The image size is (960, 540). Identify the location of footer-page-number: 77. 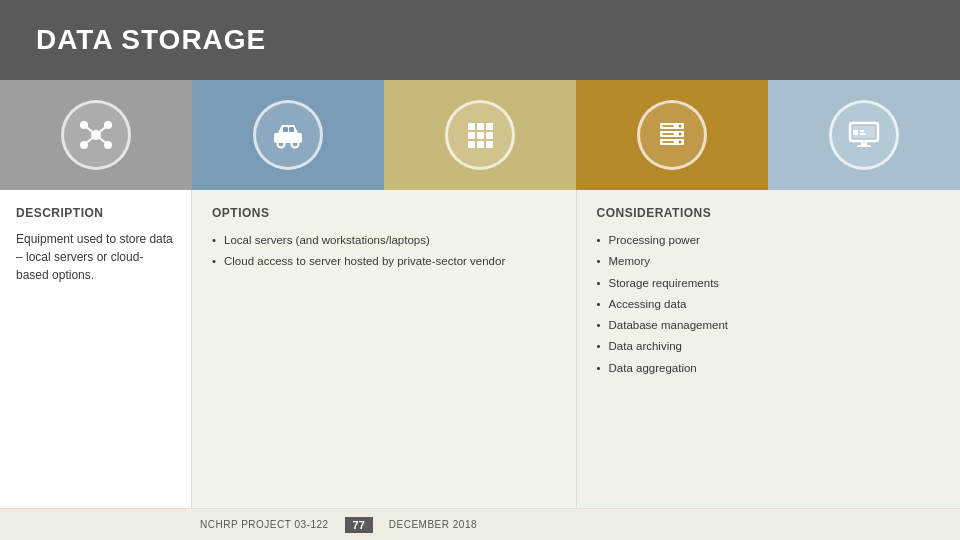
(359, 525).